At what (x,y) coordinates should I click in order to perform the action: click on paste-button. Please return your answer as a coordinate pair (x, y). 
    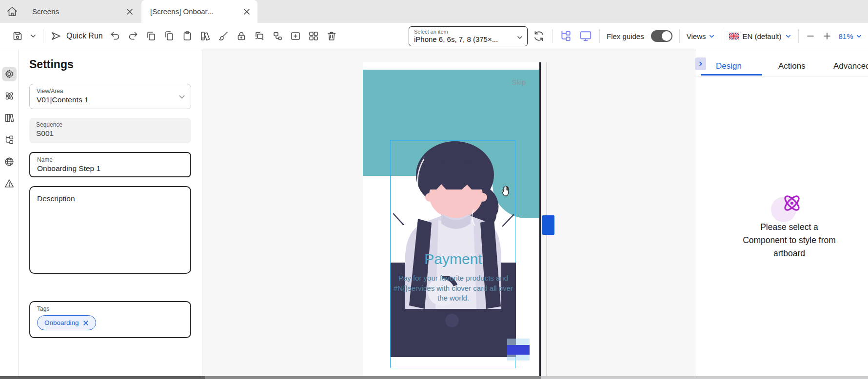
    Looking at the image, I should click on (187, 36).